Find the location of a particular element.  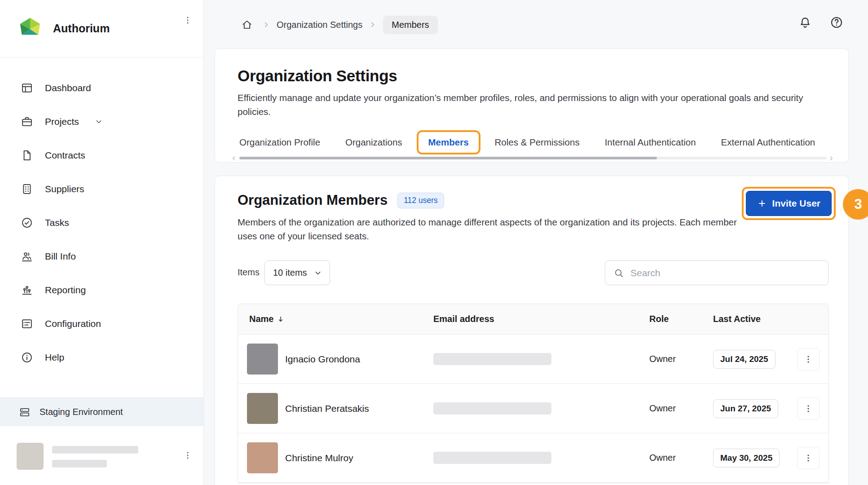

environment-label: Staging Environment is located at coordinates (81, 412).